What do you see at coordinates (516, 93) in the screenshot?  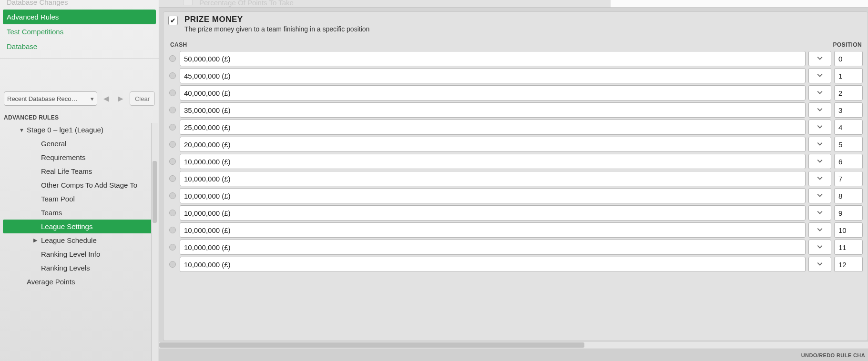 I see `prize-row: 40,000,000 (£)2` at bounding box center [516, 93].